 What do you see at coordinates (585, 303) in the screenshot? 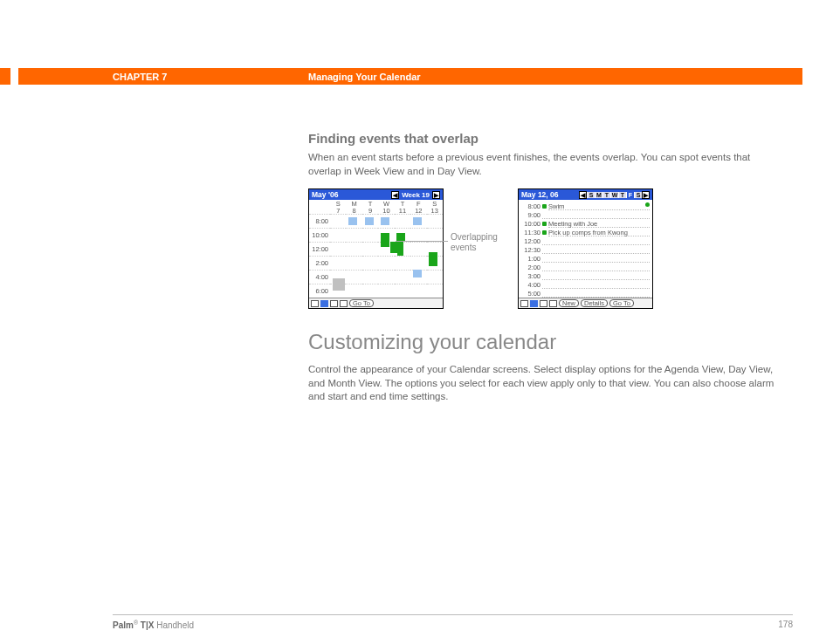
I see `day-view-toolbar: New Details Go To` at bounding box center [585, 303].